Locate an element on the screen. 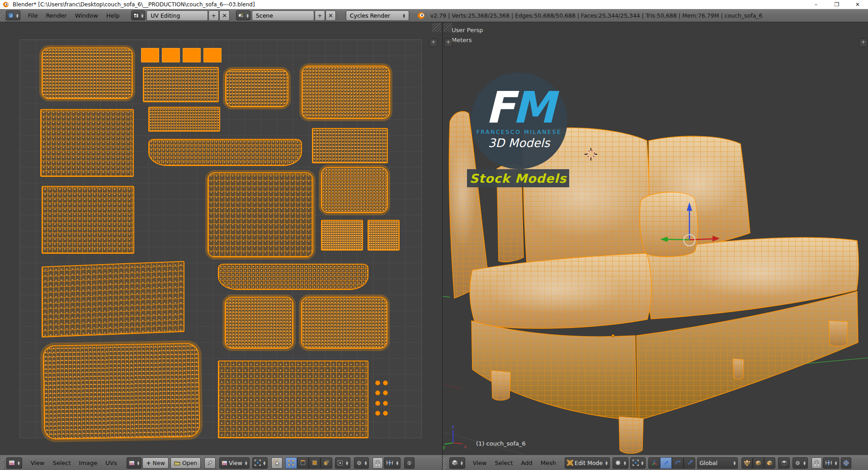 The image size is (868, 470). editor-type-button-info: i ▲▼ is located at coordinates (13, 15).